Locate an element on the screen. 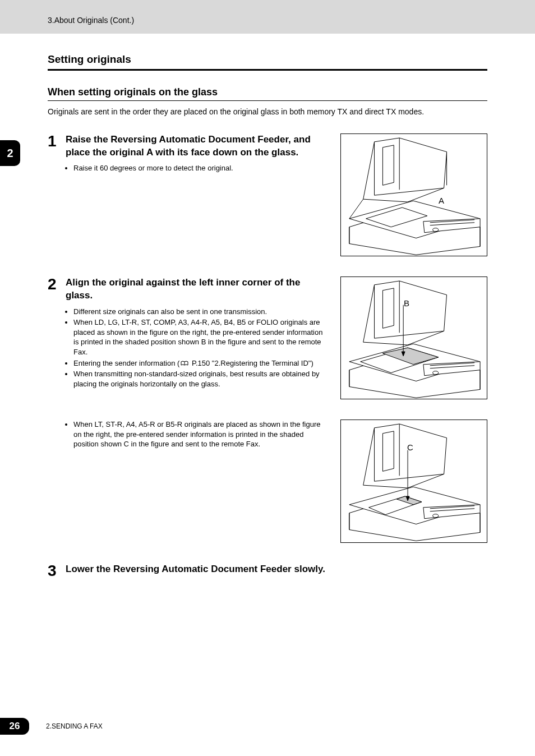 The image size is (535, 756). figure-label-c: C is located at coordinates (411, 448).